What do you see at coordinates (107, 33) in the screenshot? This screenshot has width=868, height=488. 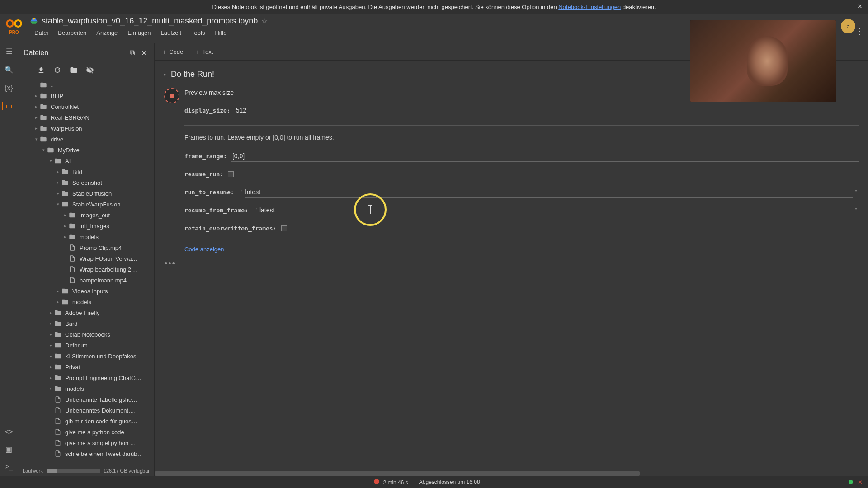 I see `menu-anzeige: Anzeige` at bounding box center [107, 33].